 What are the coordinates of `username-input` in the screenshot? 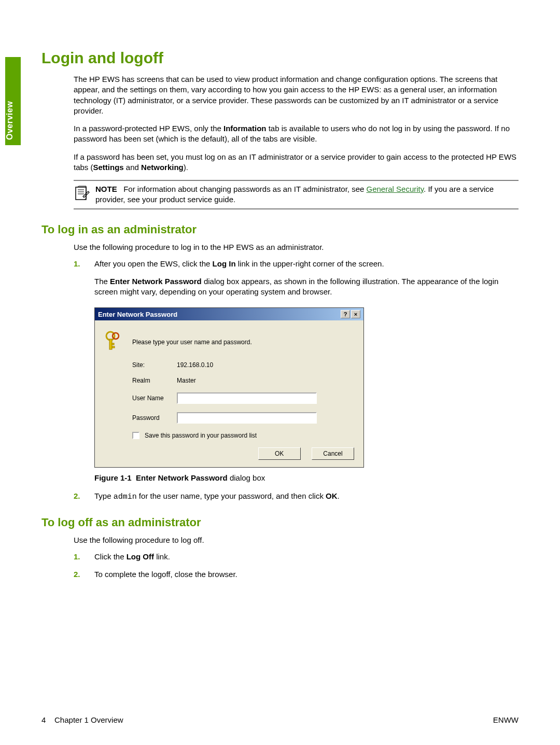 It's located at (247, 398).